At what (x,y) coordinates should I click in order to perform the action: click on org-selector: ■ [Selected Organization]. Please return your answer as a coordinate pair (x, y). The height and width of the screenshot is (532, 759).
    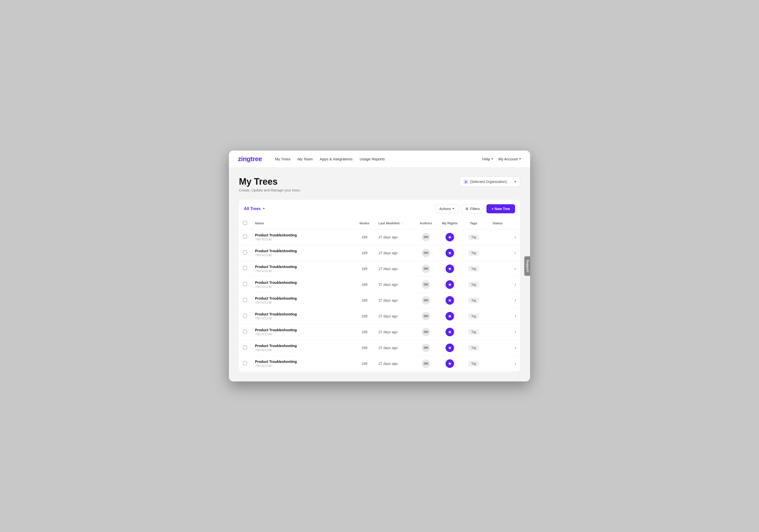
    Looking at the image, I should click on (490, 182).